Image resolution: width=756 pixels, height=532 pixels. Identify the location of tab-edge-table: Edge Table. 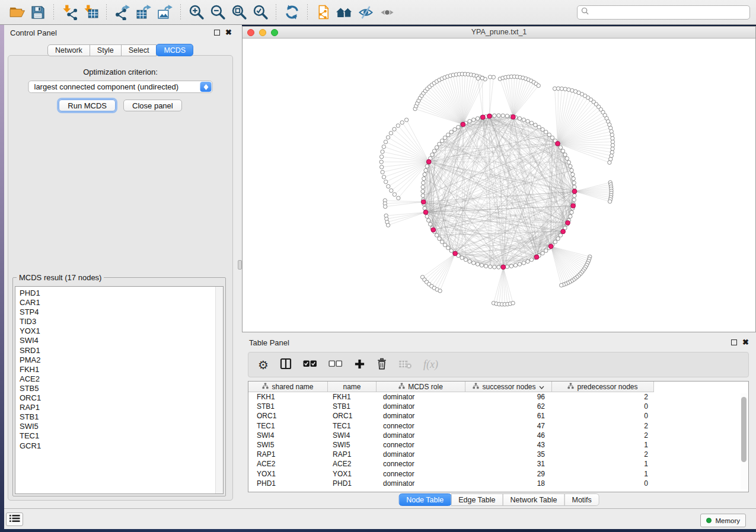
(477, 500).